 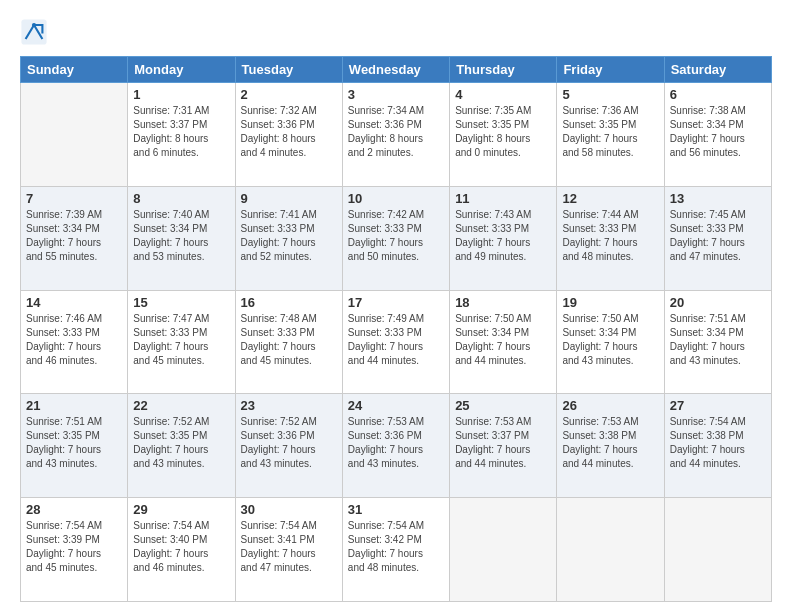 I want to click on calendar-cell: 5Sunrise: 7:36 AMSunset: 3:35 PMDaylight…, so click(x=610, y=135).